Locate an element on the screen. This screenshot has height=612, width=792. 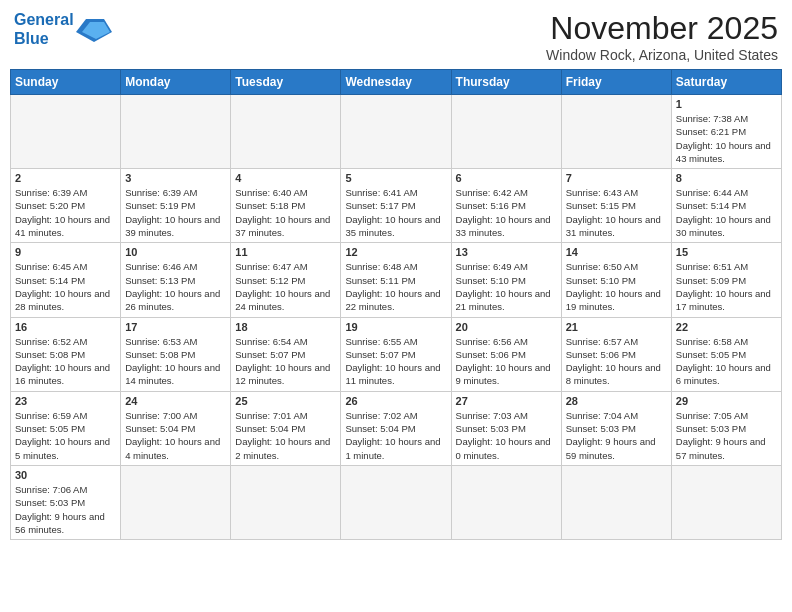
day-info: Sunrise: 6:45 AM Sunset: 5:14 PM Dayligh… is located at coordinates (66, 286).